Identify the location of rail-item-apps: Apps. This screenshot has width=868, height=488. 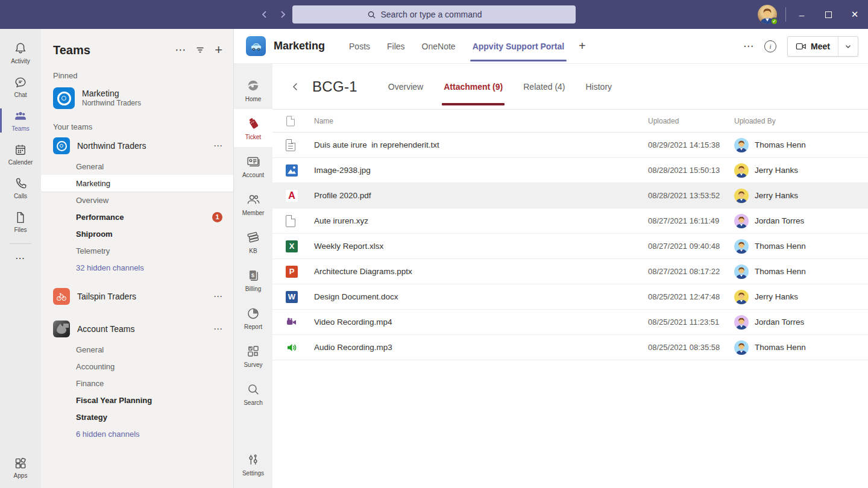
(20, 468).